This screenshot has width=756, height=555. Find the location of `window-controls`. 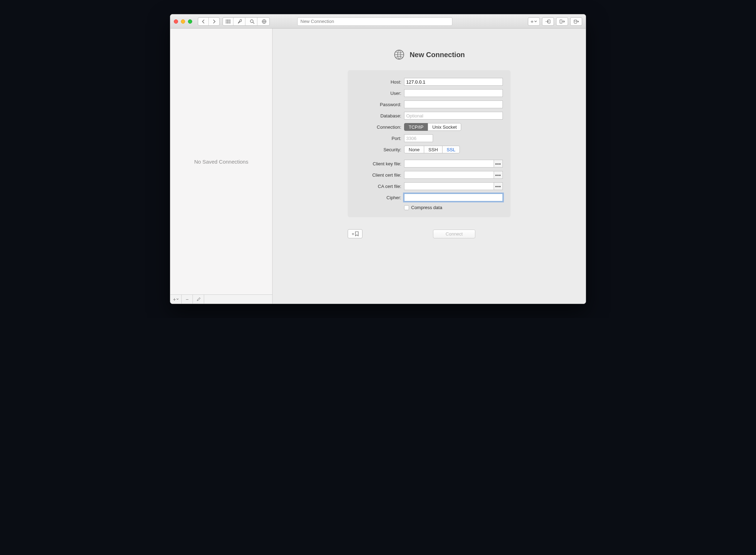

window-controls is located at coordinates (183, 22).